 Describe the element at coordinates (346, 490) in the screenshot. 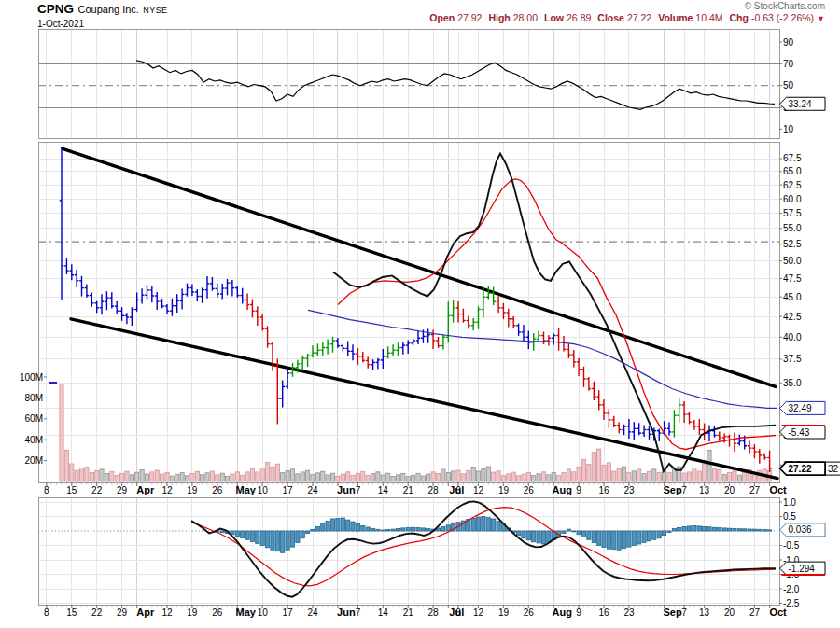

I see `x-axis-label: Jun` at that location.